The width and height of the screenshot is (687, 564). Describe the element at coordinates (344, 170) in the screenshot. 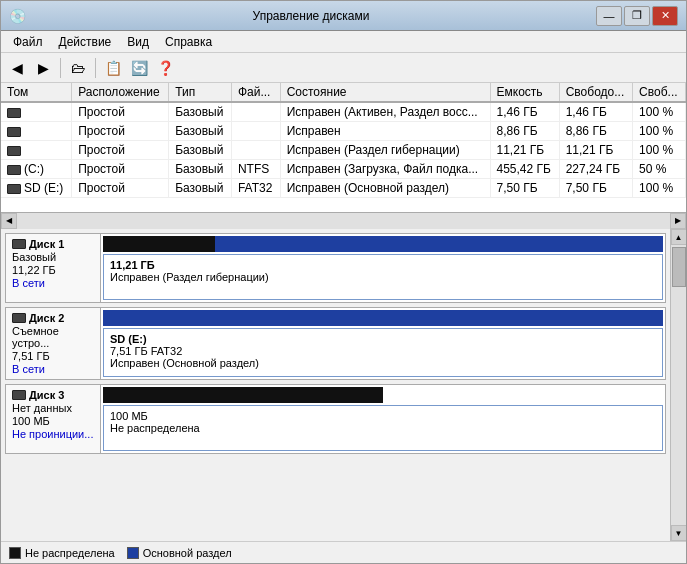

I see `table-row: (C:) Простой Базовый NTFS Исправен (Загр…` at that location.